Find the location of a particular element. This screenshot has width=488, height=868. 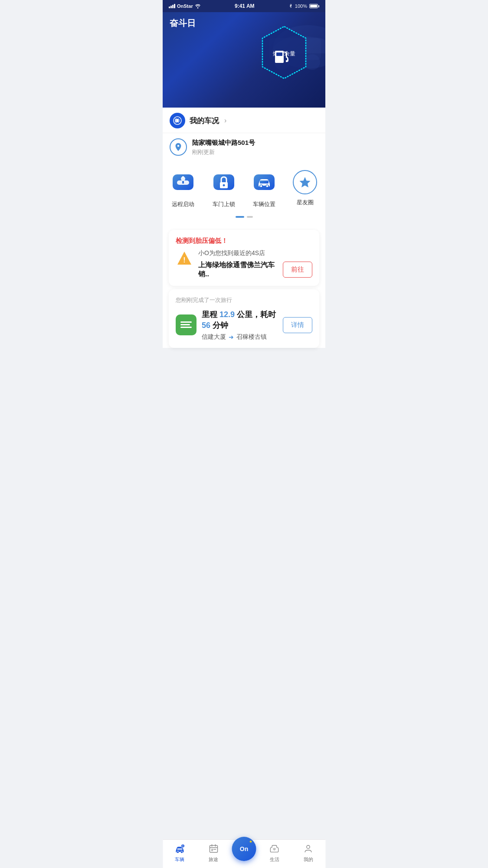

status-right: 100% is located at coordinates (304, 6).